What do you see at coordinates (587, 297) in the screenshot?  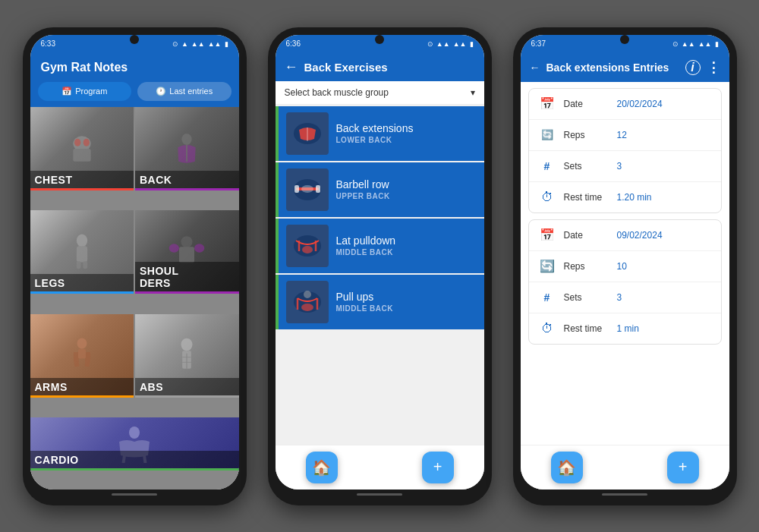 I see `sets-label-2: Sets` at bounding box center [587, 297].